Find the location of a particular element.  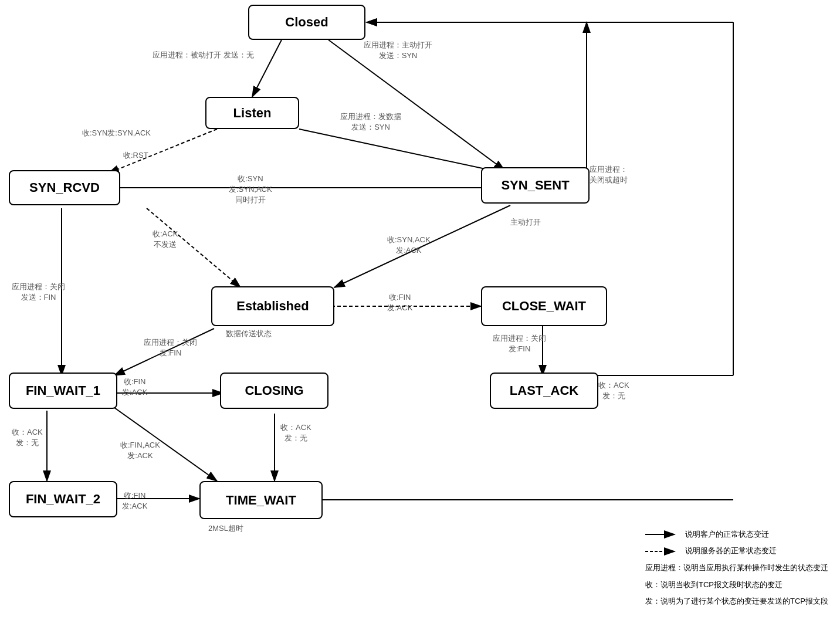

label-closed-to-listen: 应用进程：被动打开 发送：无 is located at coordinates (203, 55).